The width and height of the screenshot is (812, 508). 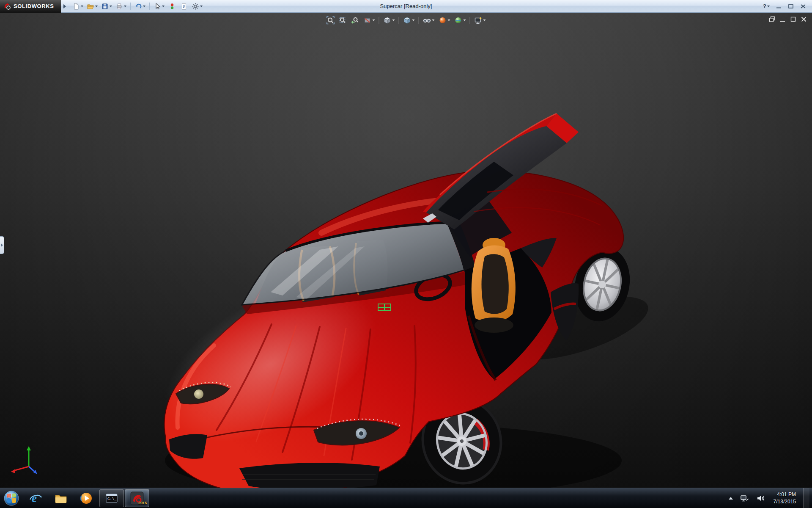 I want to click on hide-show-items-button, so click(x=429, y=20).